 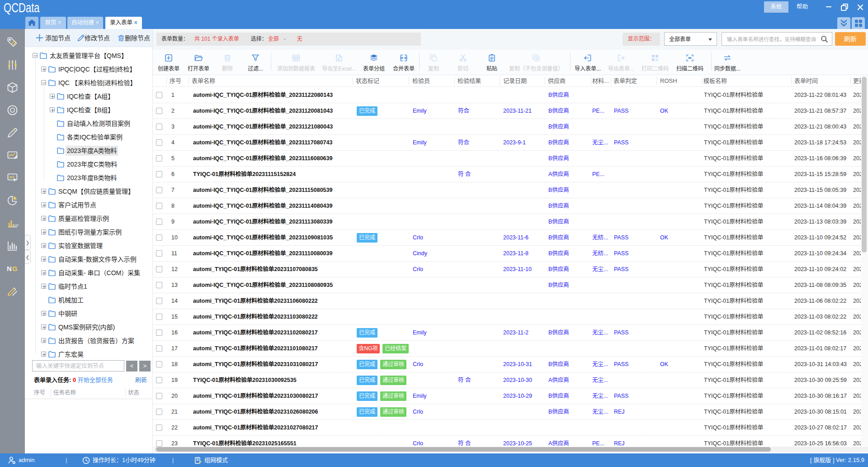 I want to click on svg-text: G, so click(x=15, y=269).